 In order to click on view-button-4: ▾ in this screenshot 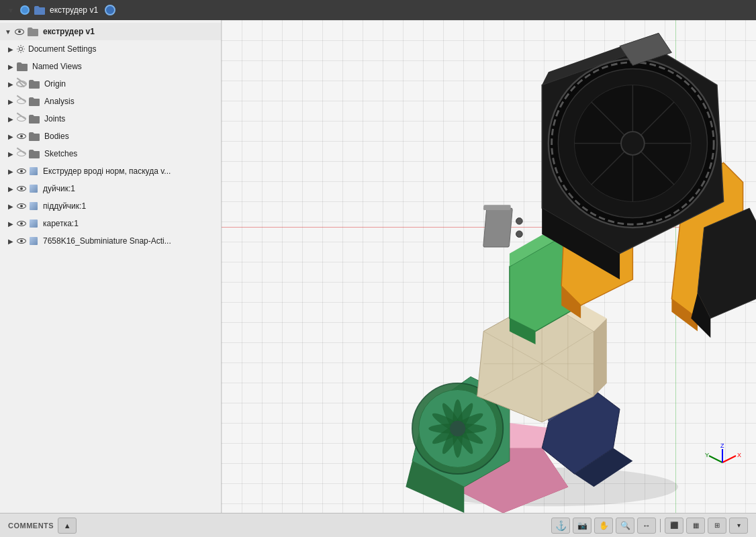, I will do `click(739, 526)`.